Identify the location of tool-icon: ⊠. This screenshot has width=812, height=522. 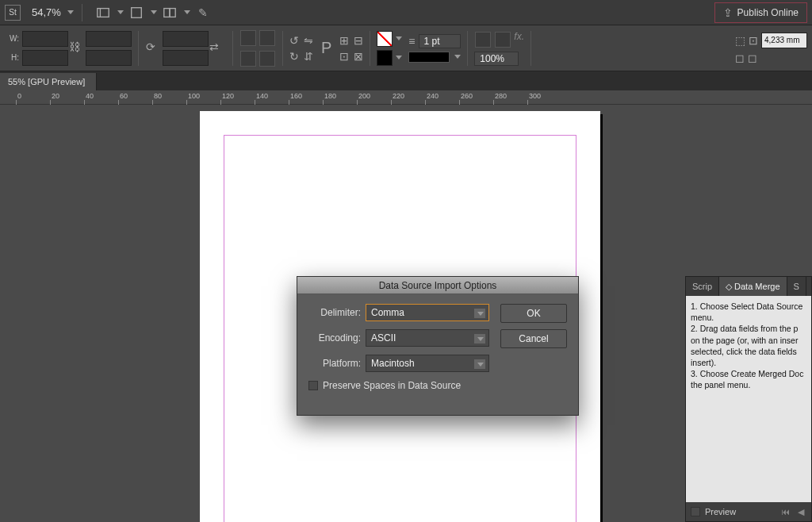
(358, 56).